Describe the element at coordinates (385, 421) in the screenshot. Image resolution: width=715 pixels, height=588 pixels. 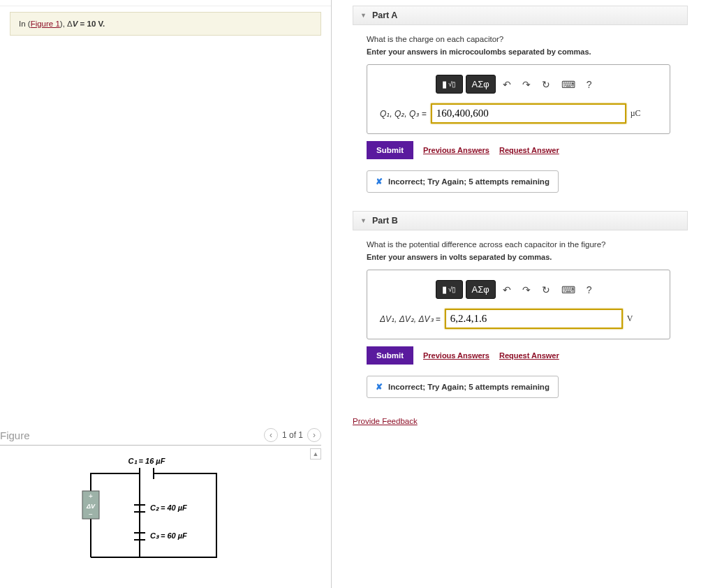
I see `provide-feedback-link: Provide Feedback` at that location.